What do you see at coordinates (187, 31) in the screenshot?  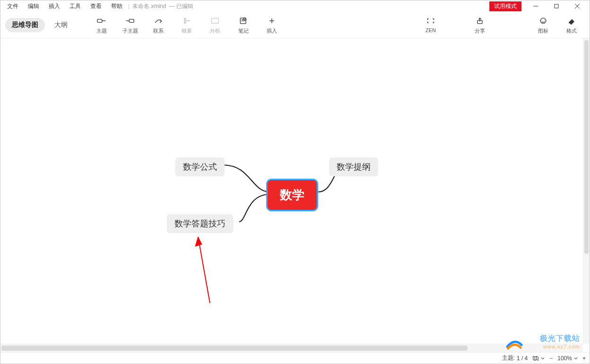 I see `tool-summary-label: 概要` at bounding box center [187, 31].